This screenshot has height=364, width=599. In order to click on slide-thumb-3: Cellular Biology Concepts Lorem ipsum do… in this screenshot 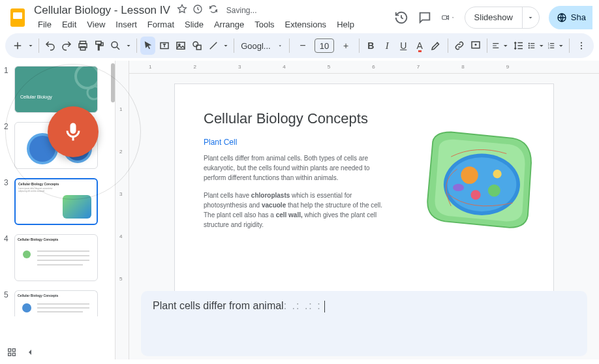, I will do `click(56, 202)`.